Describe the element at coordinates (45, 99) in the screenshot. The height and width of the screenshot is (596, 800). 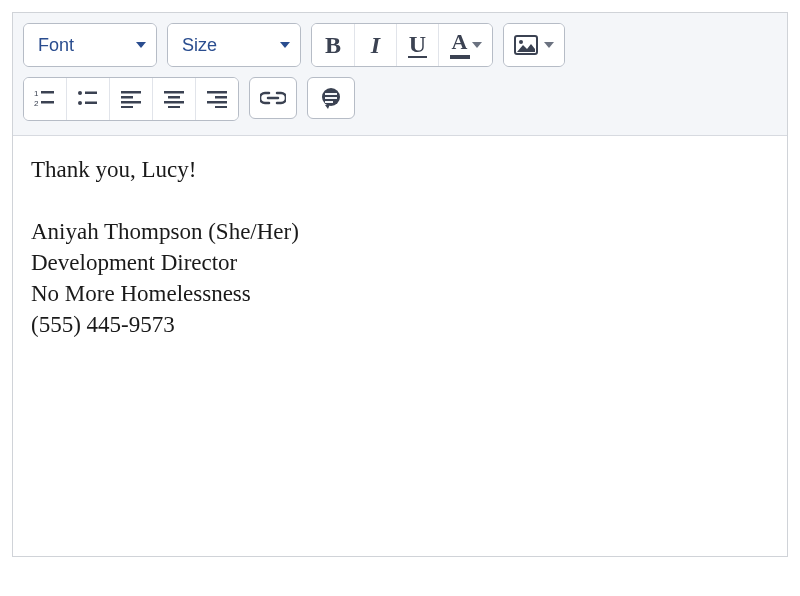
I see `numbered-list-icon: 1 2` at that location.